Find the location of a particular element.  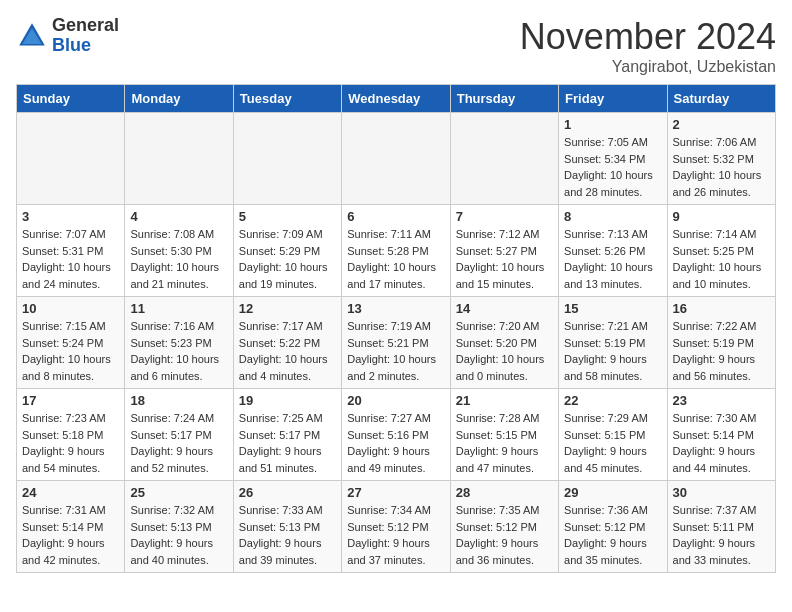

title-block: November 2024 Yangirabot, Uzbekistan is located at coordinates (648, 46).